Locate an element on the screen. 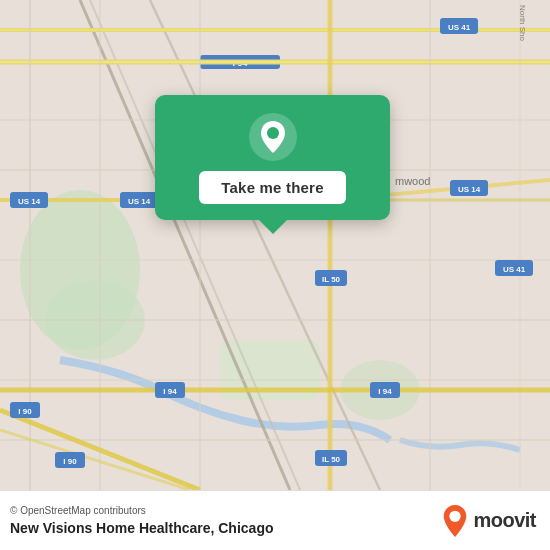 The width and height of the screenshot is (550, 550). take-me-there-button: Take me there is located at coordinates (272, 188).